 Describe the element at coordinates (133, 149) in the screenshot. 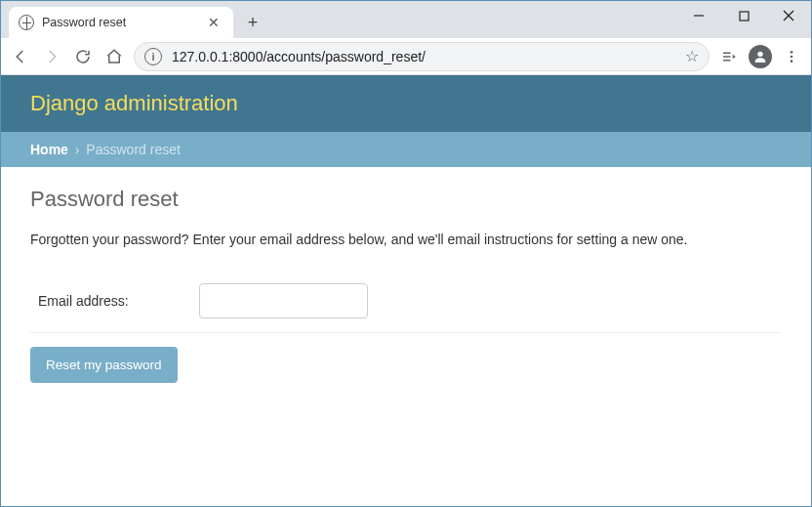

I see `breadcrumb-current: Password reset` at that location.